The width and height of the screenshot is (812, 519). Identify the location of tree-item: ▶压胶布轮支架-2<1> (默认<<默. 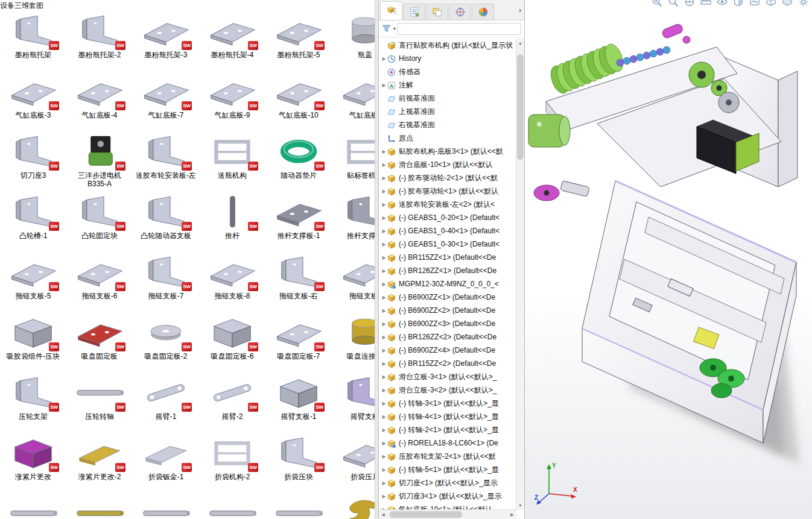
(448, 456).